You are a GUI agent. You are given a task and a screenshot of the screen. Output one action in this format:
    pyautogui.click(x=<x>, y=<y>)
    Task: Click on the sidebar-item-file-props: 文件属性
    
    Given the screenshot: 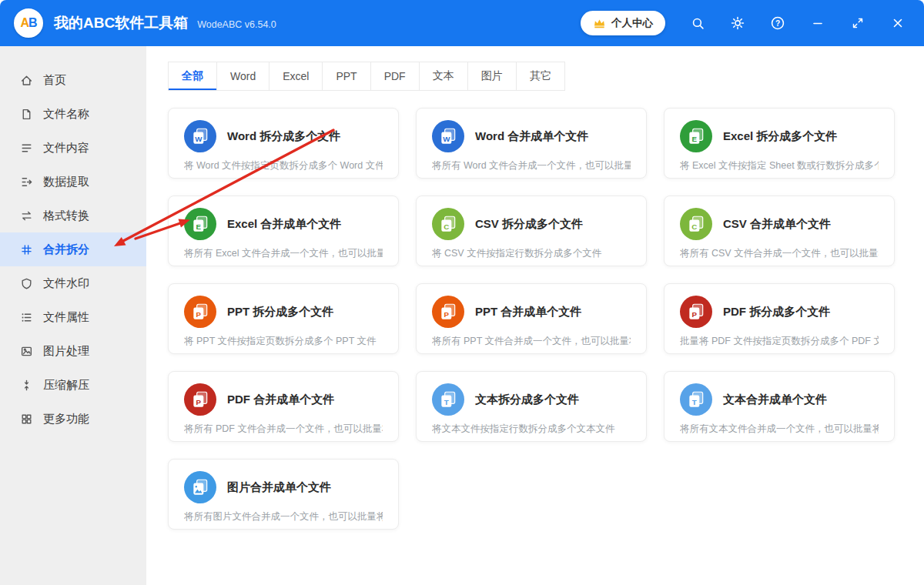 What is the action you would take?
    pyautogui.click(x=73, y=317)
    